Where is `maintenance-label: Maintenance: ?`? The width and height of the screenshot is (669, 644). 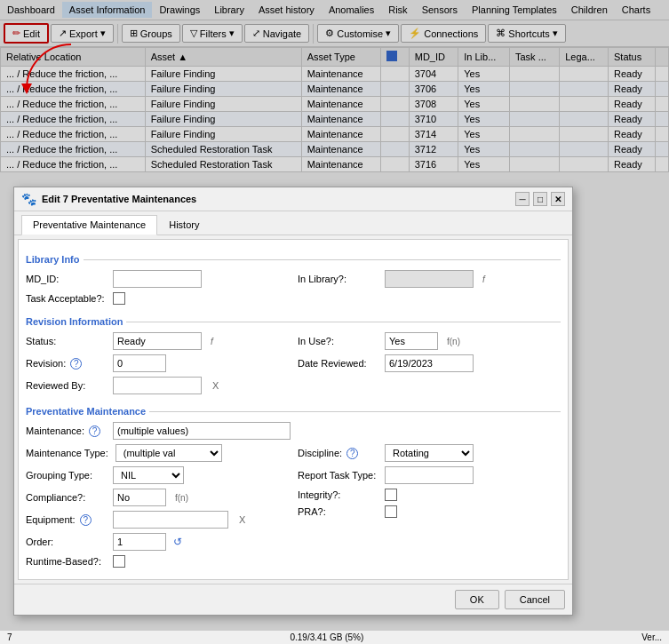
maintenance-label: Maintenance: ? is located at coordinates (66, 432).